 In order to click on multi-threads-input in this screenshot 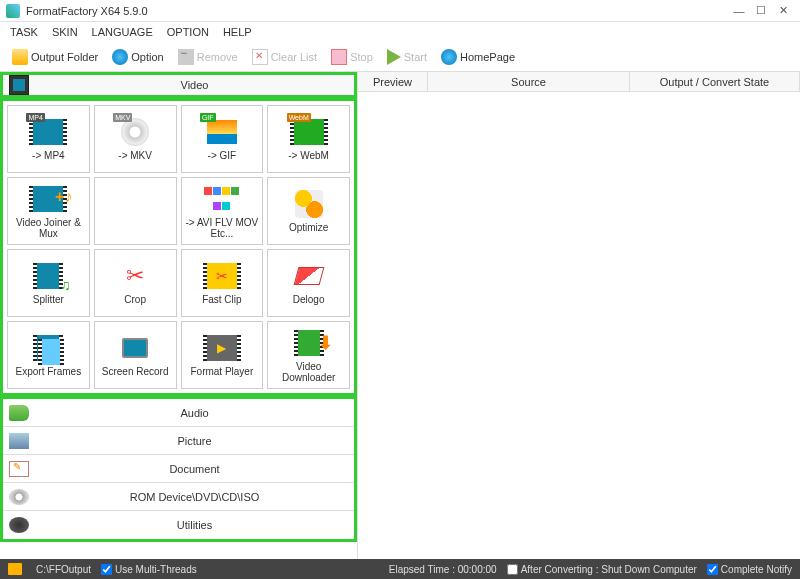, I will do `click(106, 570)`.